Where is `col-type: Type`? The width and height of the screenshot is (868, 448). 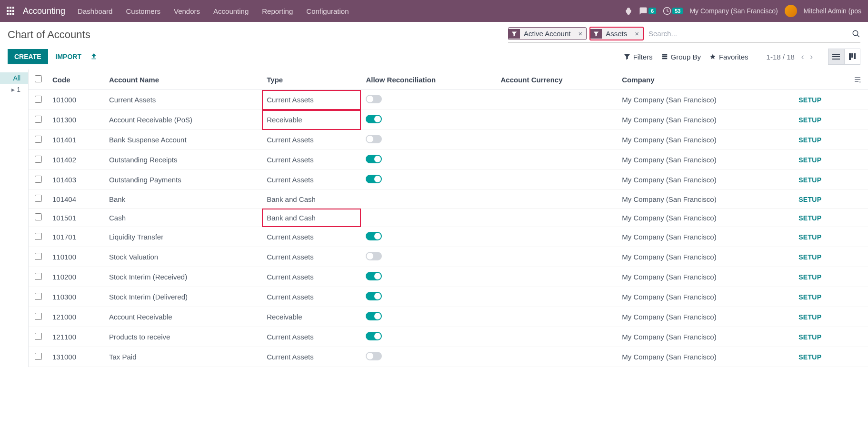 col-type: Type is located at coordinates (311, 80).